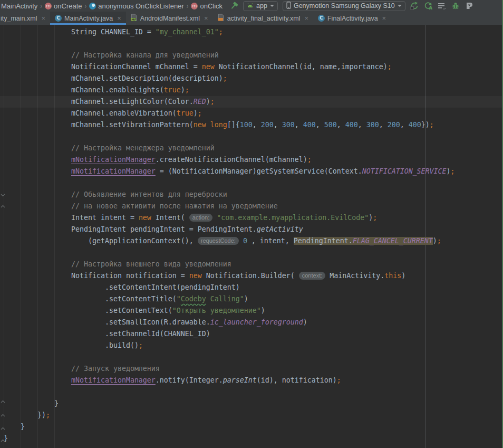 The width and height of the screenshot is (503, 448). Describe the element at coordinates (260, 6) in the screenshot. I see `run-config-select: app` at that location.